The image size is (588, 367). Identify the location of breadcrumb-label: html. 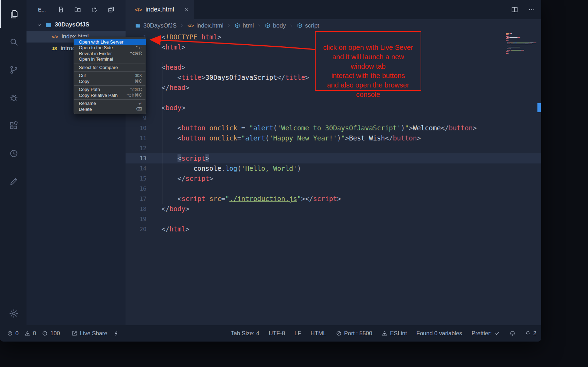
(248, 26).